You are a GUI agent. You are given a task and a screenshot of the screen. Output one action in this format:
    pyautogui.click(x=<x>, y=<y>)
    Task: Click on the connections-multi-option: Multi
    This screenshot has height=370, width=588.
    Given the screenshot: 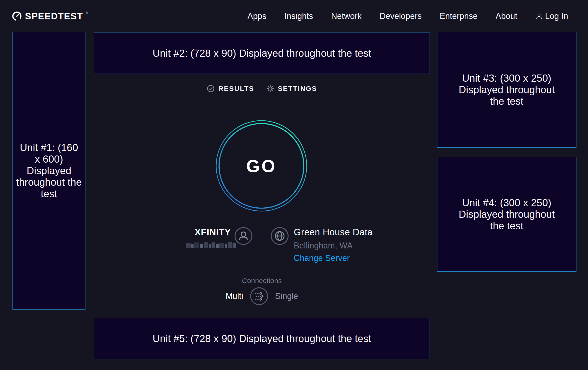 What is the action you would take?
    pyautogui.click(x=234, y=296)
    